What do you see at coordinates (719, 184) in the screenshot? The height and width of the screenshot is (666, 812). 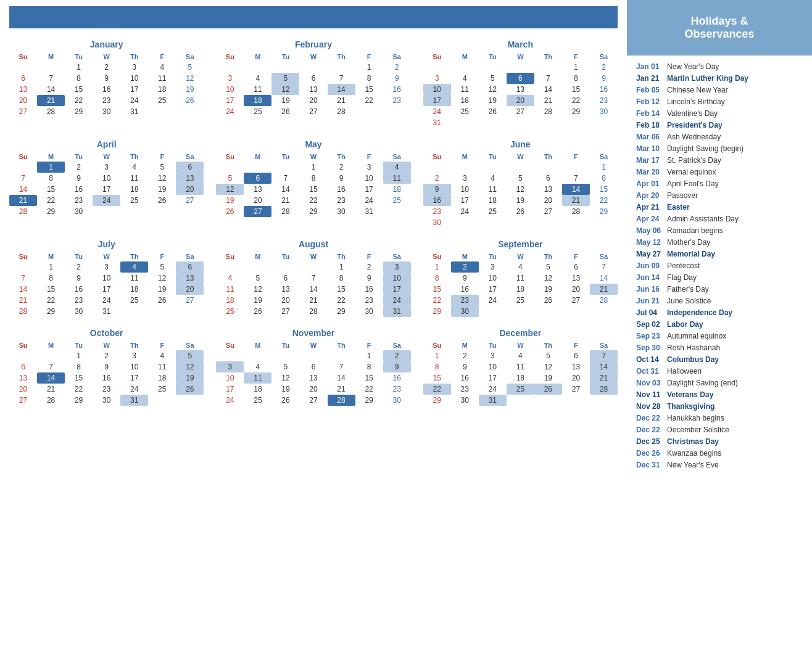 I see `holiday-item: Apr 01April Fool's Day` at bounding box center [719, 184].